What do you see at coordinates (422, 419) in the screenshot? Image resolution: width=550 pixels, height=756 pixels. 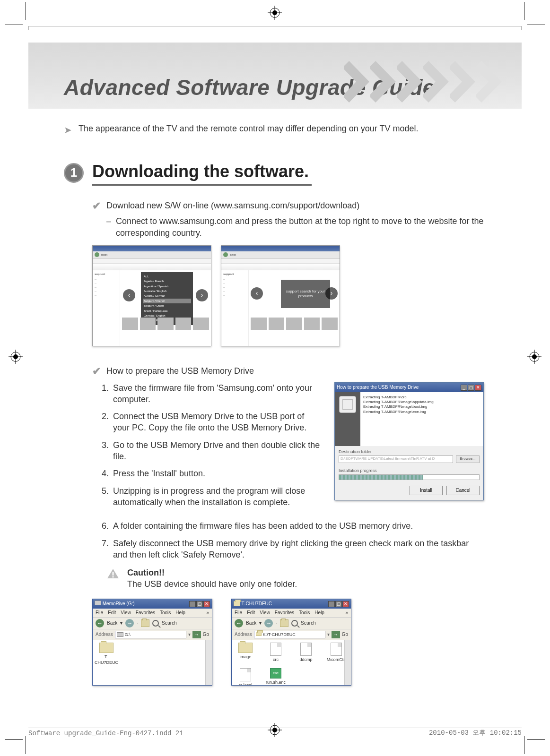 I see `installer-log: Extracting T-AMBDFR\crc Extracting T-AMB…` at bounding box center [422, 419].